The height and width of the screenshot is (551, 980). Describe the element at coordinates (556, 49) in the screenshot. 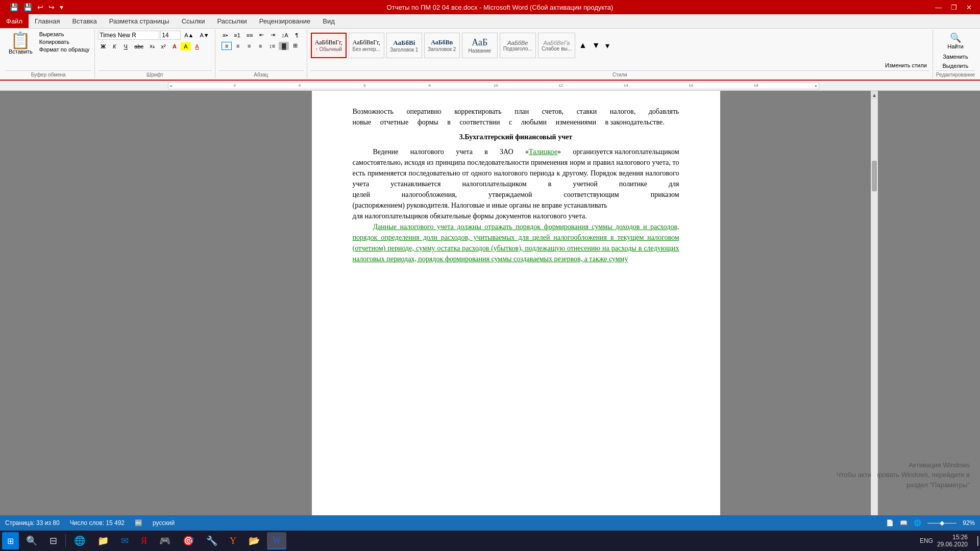

I see `style-subtle-label: Слабое вы...` at that location.